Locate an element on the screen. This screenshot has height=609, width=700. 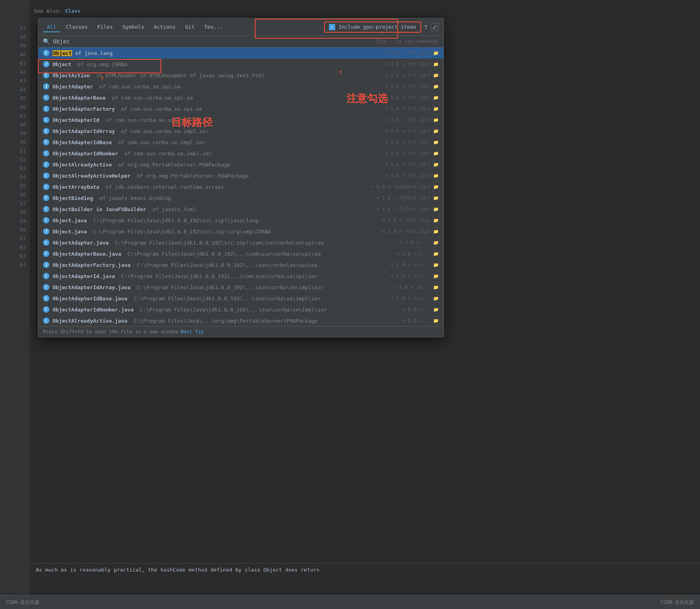
line-num-49: 49 is located at coordinates (15, 133).